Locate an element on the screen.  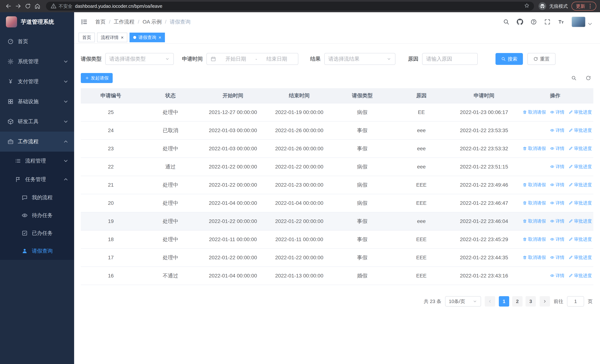
sidebar-item-process-management: 流程管理 is located at coordinates (37, 161).